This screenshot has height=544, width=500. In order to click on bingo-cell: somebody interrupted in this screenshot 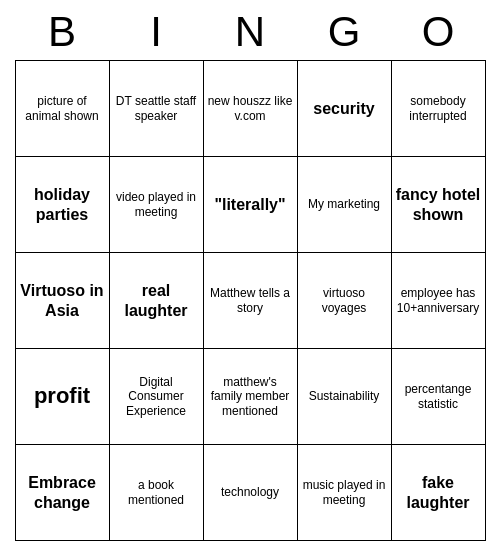, I will do `click(439, 109)`.